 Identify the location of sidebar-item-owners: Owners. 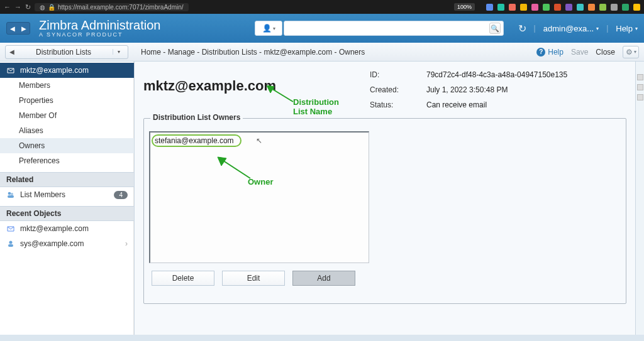
(67, 146).